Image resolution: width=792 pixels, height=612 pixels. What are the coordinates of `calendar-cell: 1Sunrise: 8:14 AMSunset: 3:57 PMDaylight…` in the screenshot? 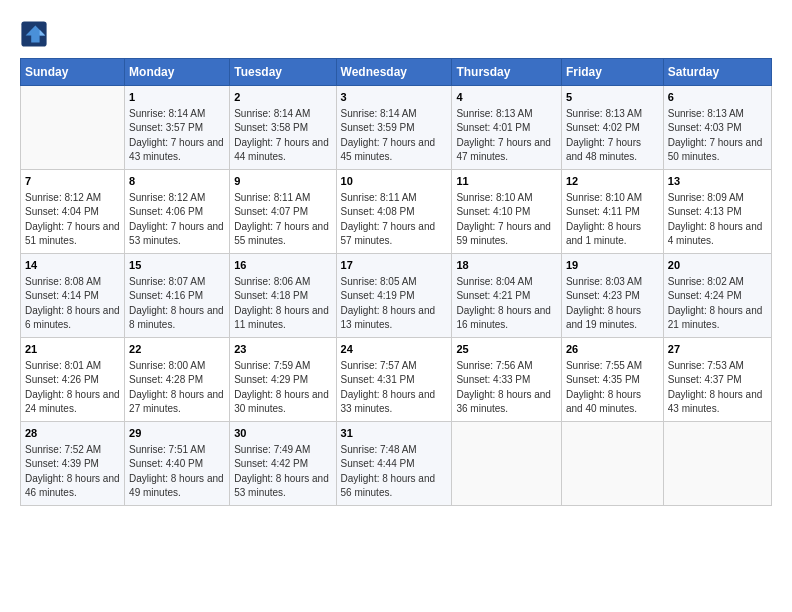 It's located at (178, 128).